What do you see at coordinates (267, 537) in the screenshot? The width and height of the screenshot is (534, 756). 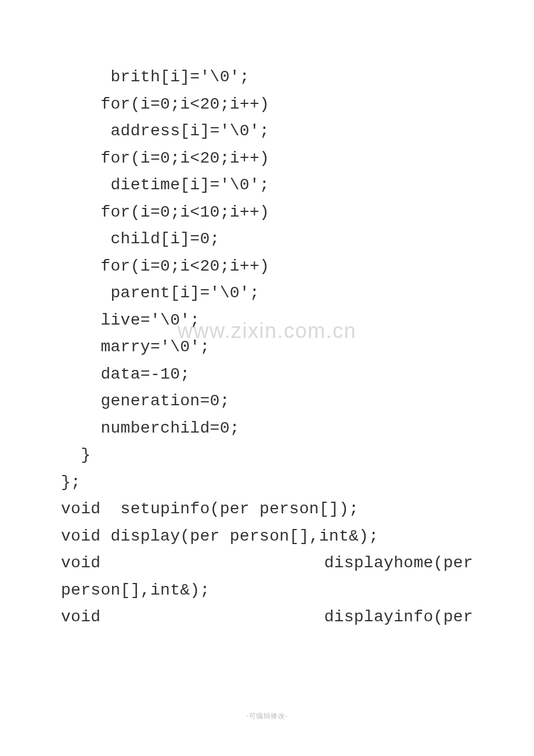 I see `code-line: void display(per person[],int&);` at bounding box center [267, 537].